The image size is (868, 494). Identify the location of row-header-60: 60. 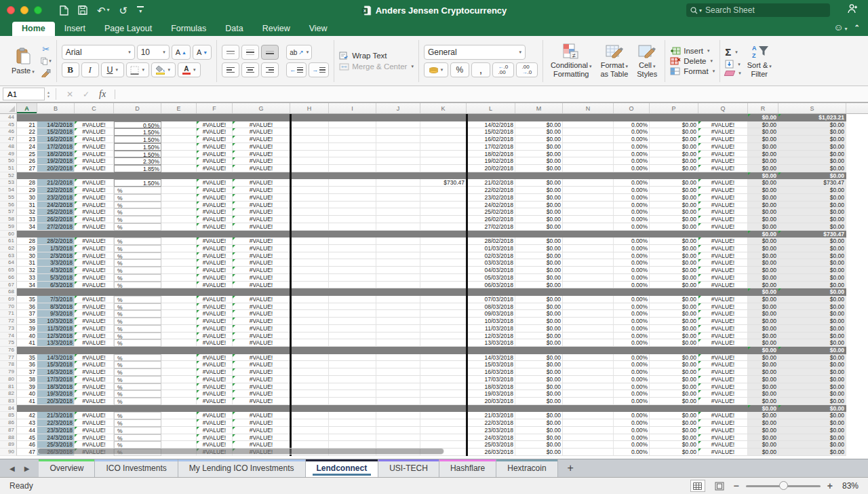
(8, 235).